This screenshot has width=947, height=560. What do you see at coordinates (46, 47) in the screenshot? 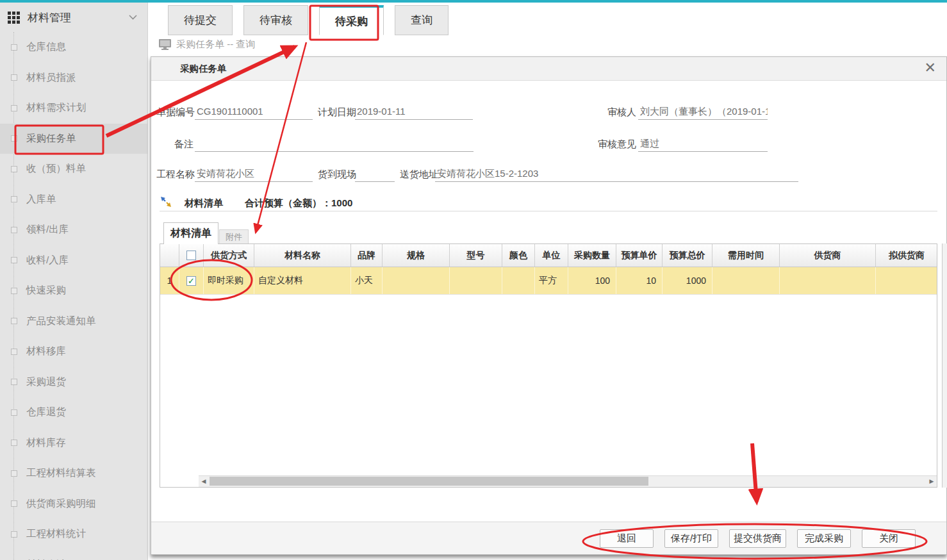
I see `sidebar-item-label: 仓库信息` at bounding box center [46, 47].